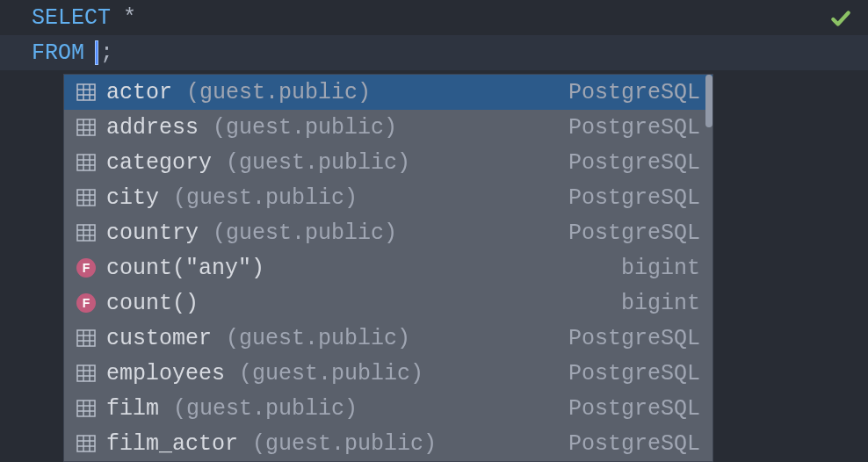 The width and height of the screenshot is (868, 462). I want to click on autocomplete-item: city(guest.public)PostgreSQL, so click(388, 198).